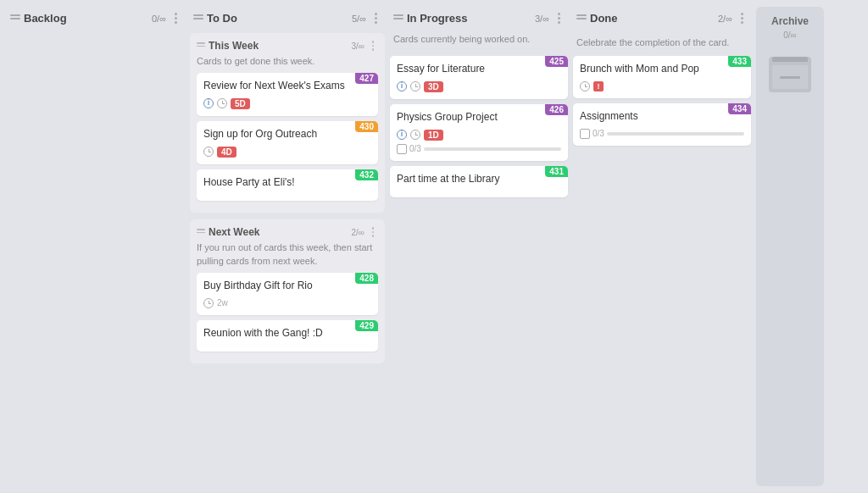 The height and width of the screenshot is (493, 868). I want to click on card-428-footer: 2w, so click(287, 303).